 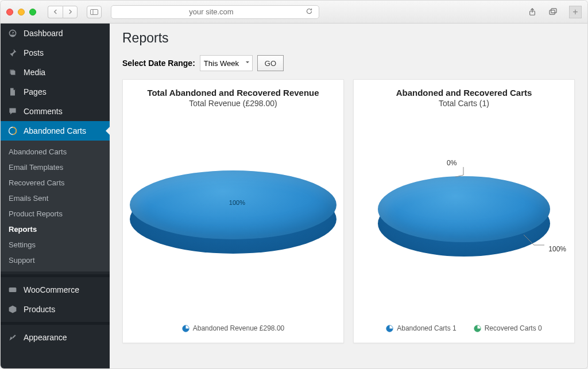 I want to click on sidebar-item-label: Products, so click(x=39, y=309).